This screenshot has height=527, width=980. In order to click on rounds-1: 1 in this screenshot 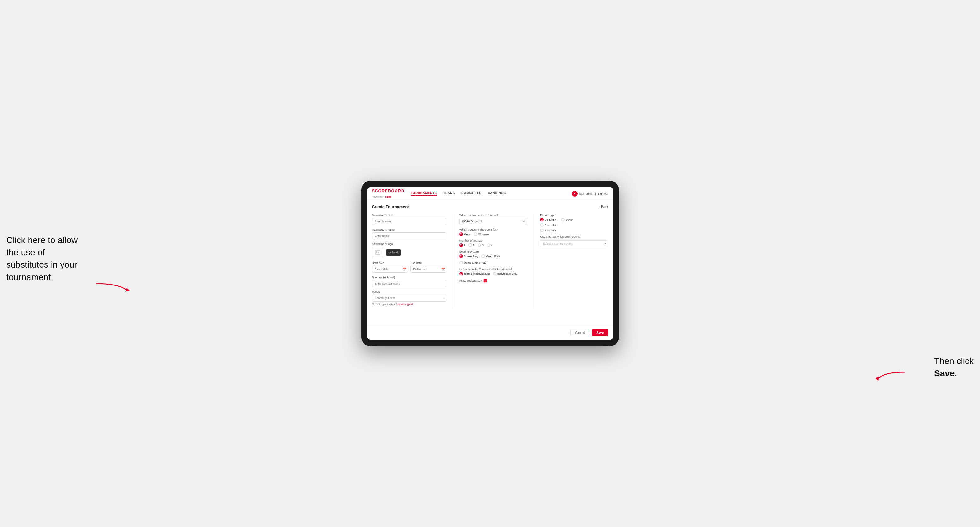, I will do `click(462, 245)`.